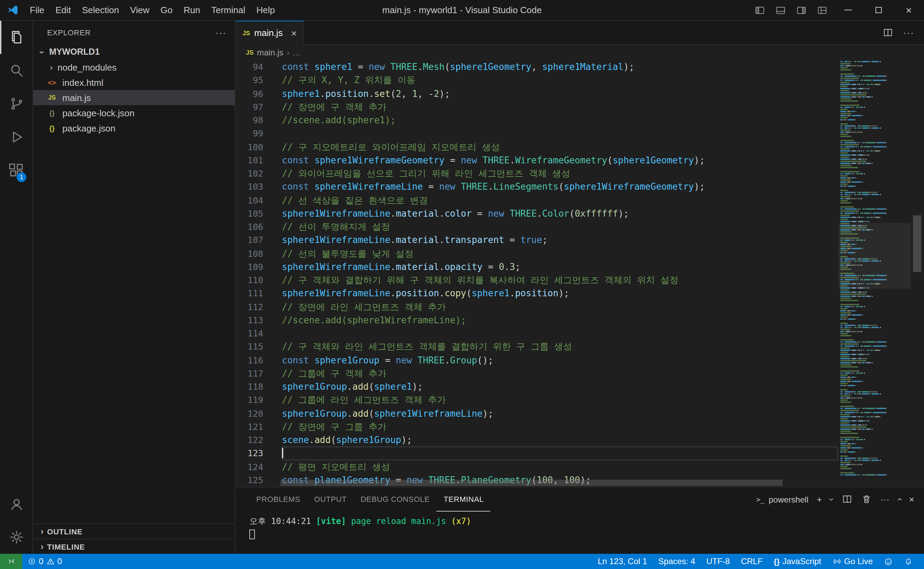 The width and height of the screenshot is (924, 569). Describe the element at coordinates (16, 71) in the screenshot. I see `activitybar-search` at that location.